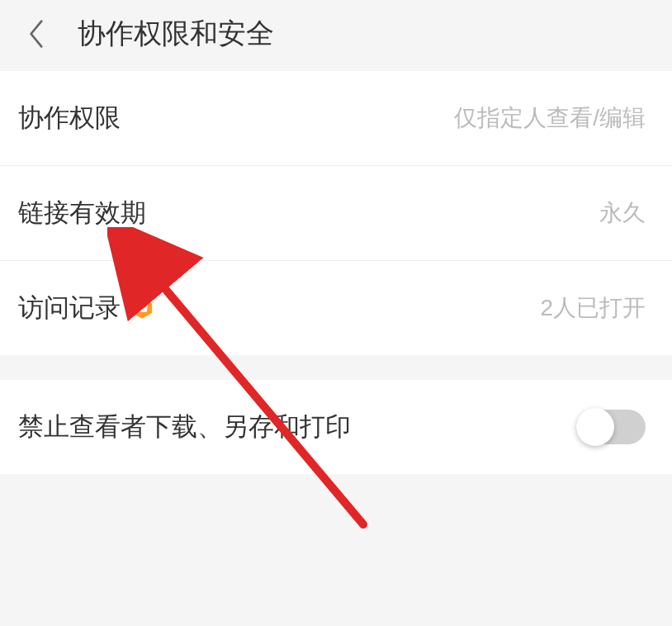 This screenshot has width=672, height=626. Describe the element at coordinates (185, 427) in the screenshot. I see `row-label-restrict: 禁止查看者下载、另存和打印` at that location.